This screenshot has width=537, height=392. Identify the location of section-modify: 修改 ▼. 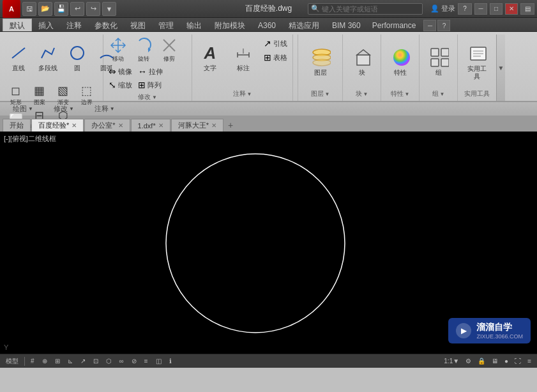
(64, 109).